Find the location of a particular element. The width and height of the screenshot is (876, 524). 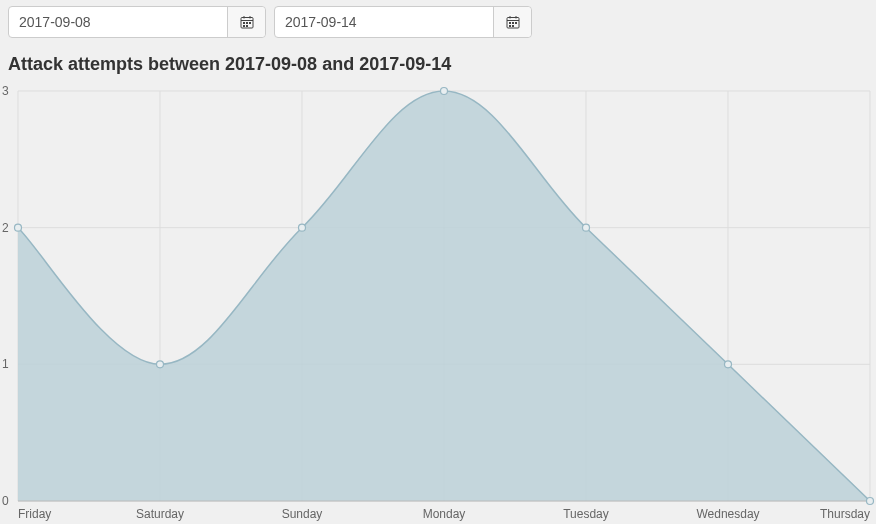

y-tick-label: 3 is located at coordinates (6, 91).